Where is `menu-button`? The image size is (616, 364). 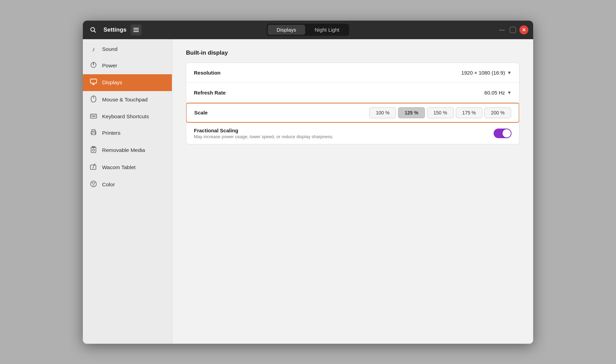
menu-button is located at coordinates (136, 30).